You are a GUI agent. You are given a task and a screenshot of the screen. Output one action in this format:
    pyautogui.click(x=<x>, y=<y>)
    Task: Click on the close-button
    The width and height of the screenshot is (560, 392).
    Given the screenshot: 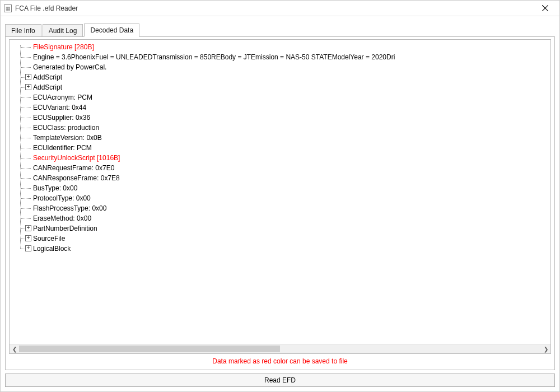 What is the action you would take?
    pyautogui.click(x=545, y=8)
    